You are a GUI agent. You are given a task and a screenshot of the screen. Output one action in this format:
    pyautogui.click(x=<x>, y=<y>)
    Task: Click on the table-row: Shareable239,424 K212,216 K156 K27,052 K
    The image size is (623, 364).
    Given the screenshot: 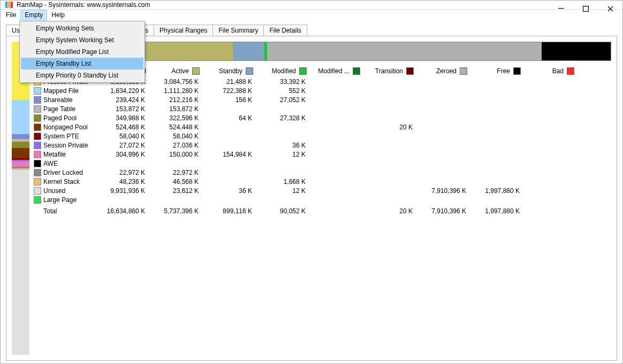 What is the action you would take?
    pyautogui.click(x=322, y=99)
    